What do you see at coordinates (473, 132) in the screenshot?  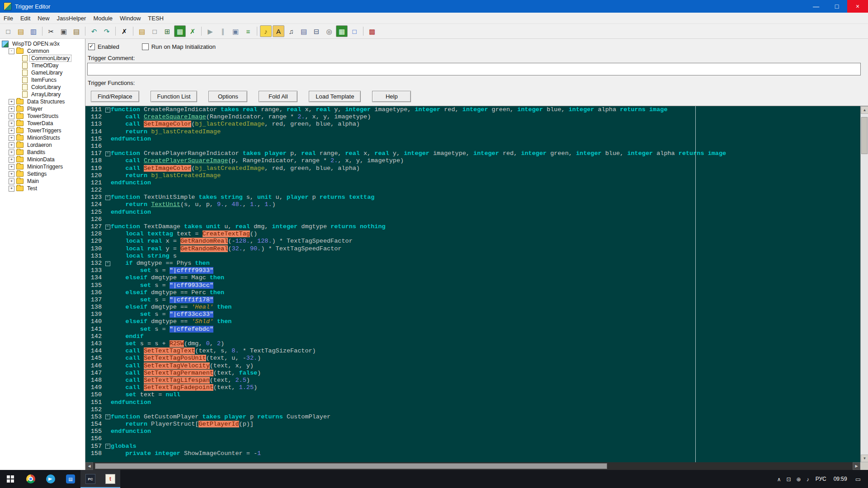 I see `code-line: 114 return bj_lastCreatedImage` at bounding box center [473, 132].